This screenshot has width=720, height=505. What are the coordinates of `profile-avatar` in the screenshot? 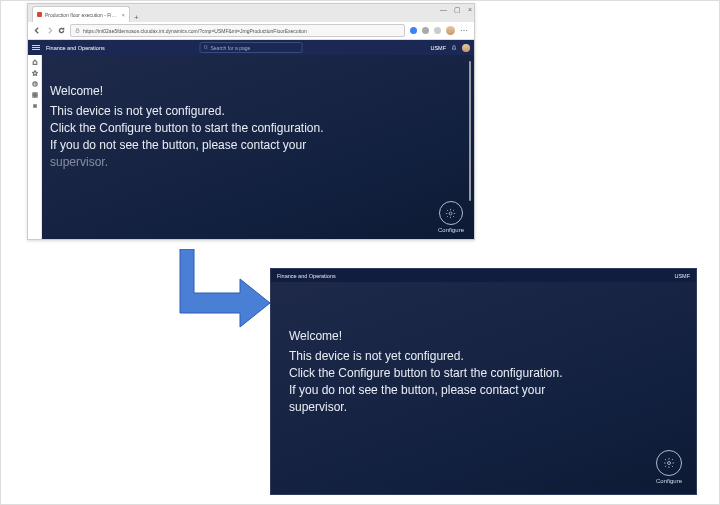 It's located at (450, 30).